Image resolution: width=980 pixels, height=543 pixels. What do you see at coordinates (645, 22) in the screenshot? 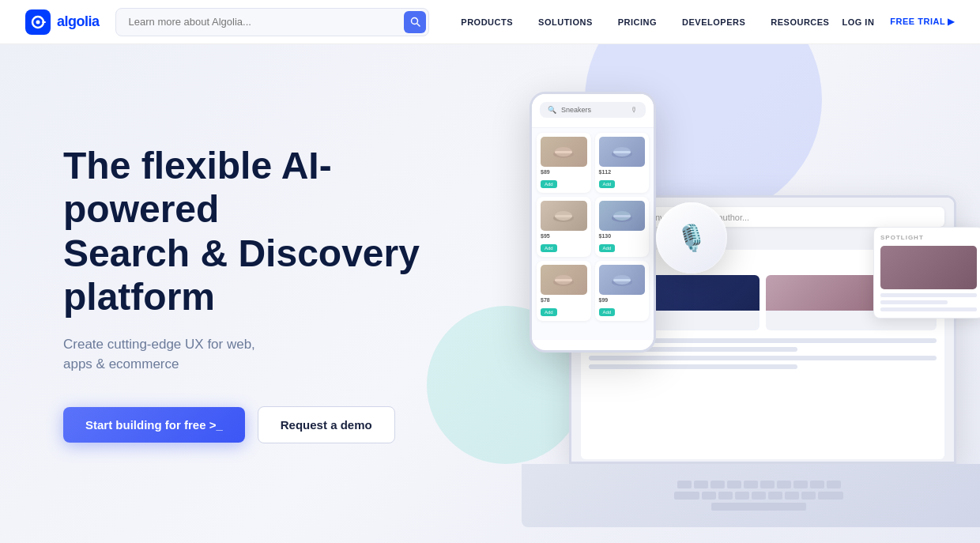
I see `nav-links: PRODUCTS SOLUTIONS PRiCiNG DEVELOPERS RE…` at bounding box center [645, 22].